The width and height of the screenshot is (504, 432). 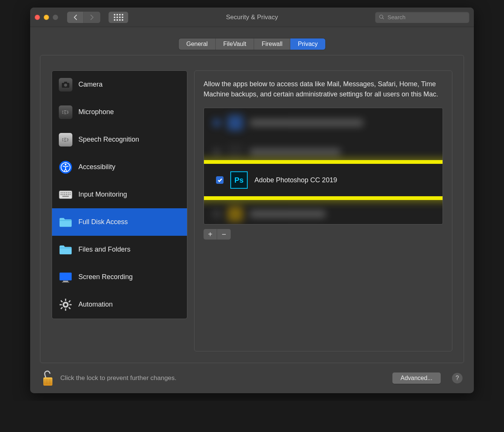 I want to click on sidebar-item-label: Files and Folders, so click(x=104, y=249).